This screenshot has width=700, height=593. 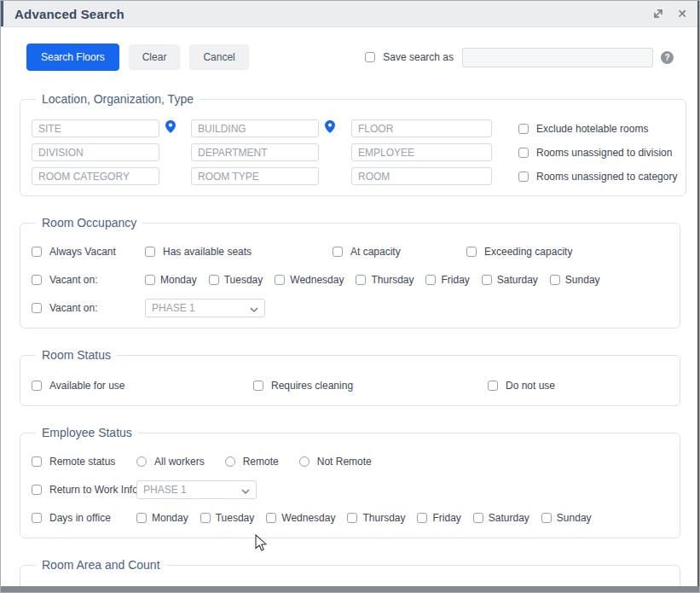 What do you see at coordinates (487, 280) in the screenshot?
I see `vacant-saturday-checkbox` at bounding box center [487, 280].